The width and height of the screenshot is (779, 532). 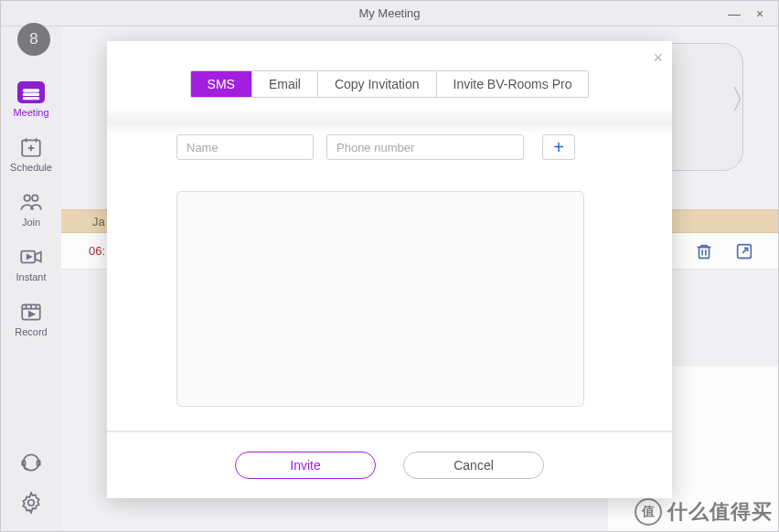 What do you see at coordinates (648, 512) in the screenshot?
I see `watermark-badge: 值` at bounding box center [648, 512].